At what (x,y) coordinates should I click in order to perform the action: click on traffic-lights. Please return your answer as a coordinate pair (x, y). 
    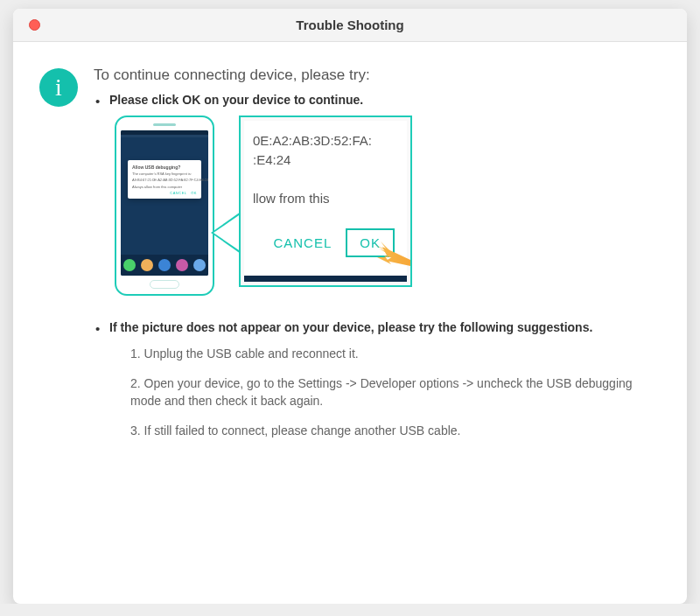
    Looking at the image, I should click on (35, 24).